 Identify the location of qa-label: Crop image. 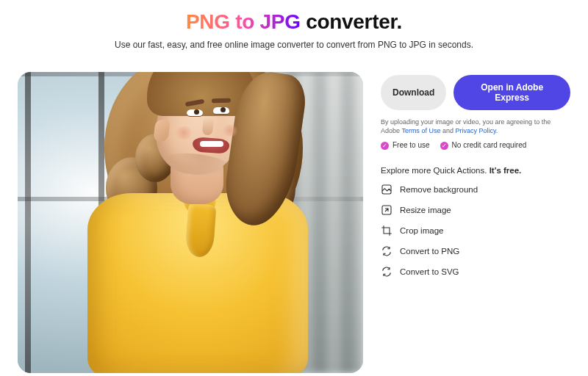
(422, 231).